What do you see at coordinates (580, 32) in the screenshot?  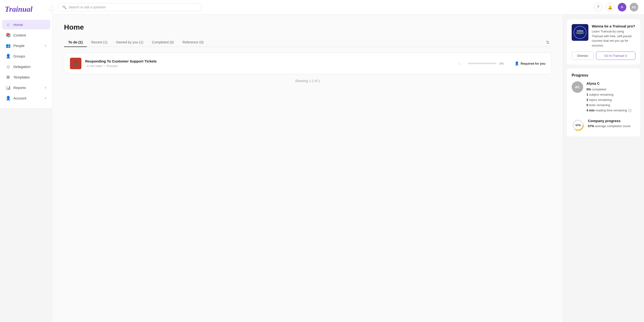 I see `trainual-u-logo: Trainual UNIVERSITY` at bounding box center [580, 32].